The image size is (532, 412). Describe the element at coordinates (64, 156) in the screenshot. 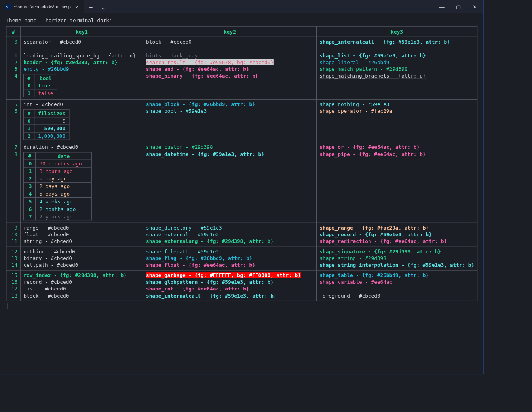

I see `date-val-hdr: date` at that location.